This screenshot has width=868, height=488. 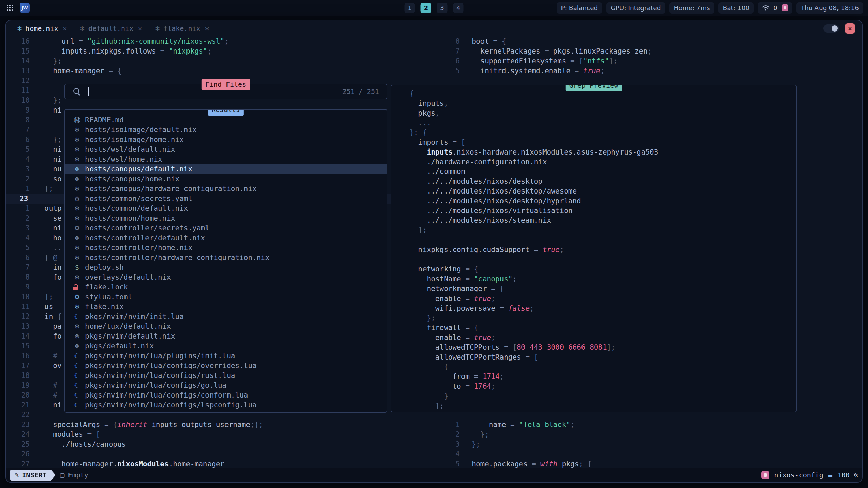 I want to click on result-filename: flake.nix, so click(x=104, y=307).